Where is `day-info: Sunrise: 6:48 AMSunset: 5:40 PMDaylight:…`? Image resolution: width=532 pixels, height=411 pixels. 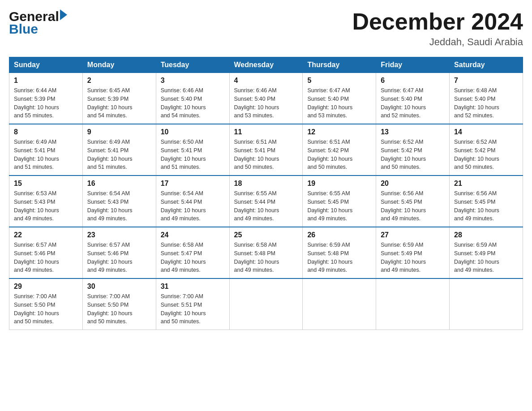 day-info: Sunrise: 6:48 AMSunset: 5:40 PMDaylight:… is located at coordinates (486, 103).